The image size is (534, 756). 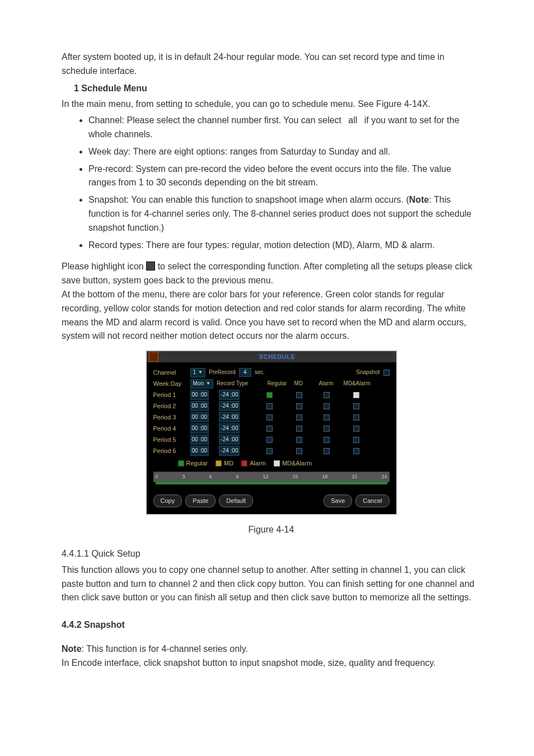 What do you see at coordinates (284, 464) in the screenshot?
I see `legend-row: Regular MD Alarm MD&Alarm` at bounding box center [284, 464].